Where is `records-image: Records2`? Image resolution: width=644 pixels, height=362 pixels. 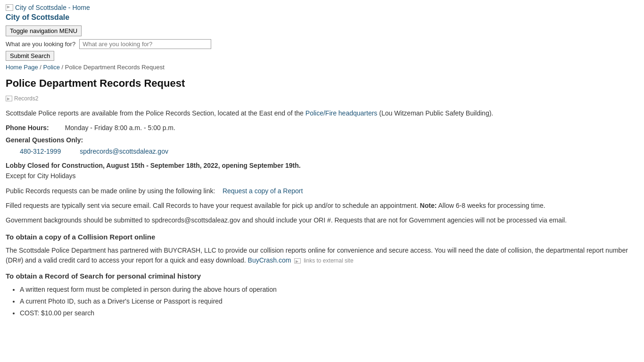
records-image: Records2 is located at coordinates (322, 99).